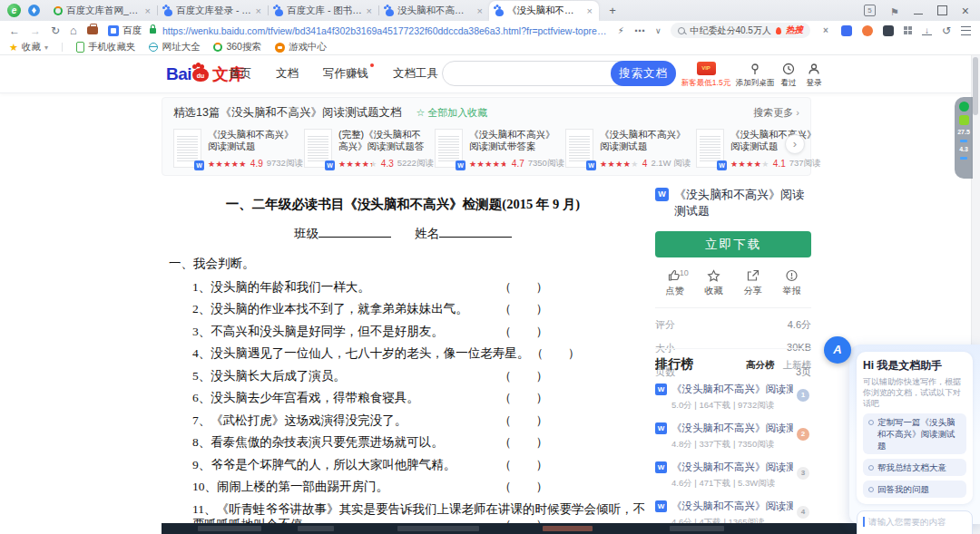 The height and width of the screenshot is (534, 980). Describe the element at coordinates (907, 31) in the screenshot. I see `apps-grid-icon` at that location.